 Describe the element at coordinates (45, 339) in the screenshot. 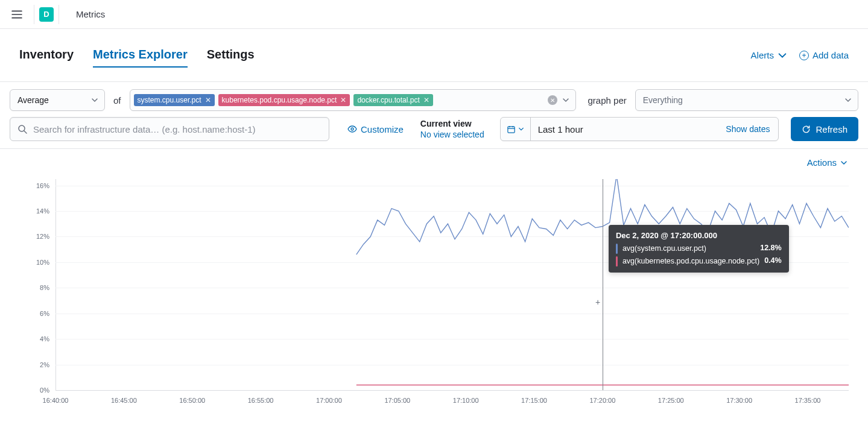

I see `y-tick-label: 4%` at that location.